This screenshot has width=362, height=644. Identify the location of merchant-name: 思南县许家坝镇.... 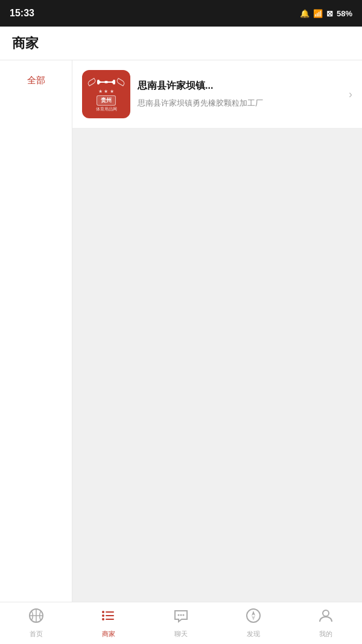
(240, 86).